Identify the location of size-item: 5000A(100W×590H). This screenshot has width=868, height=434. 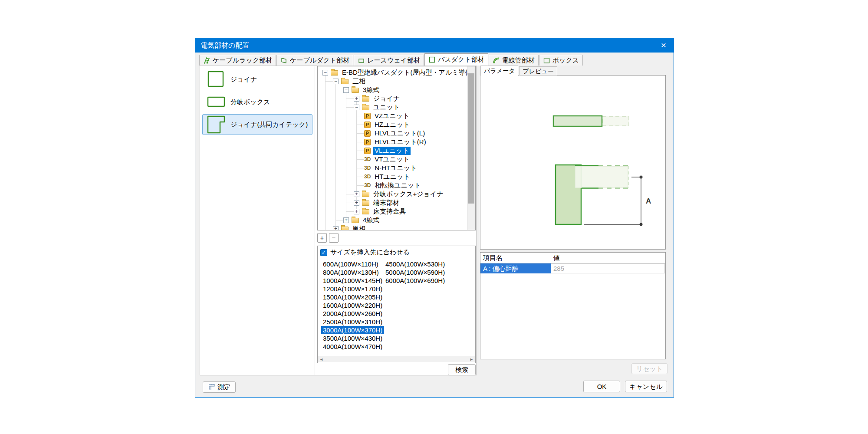
(415, 273).